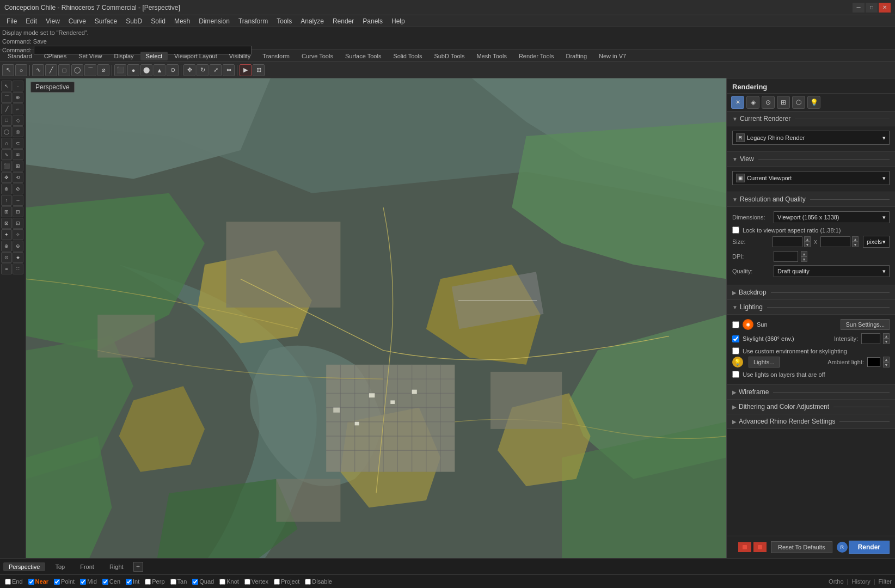 This screenshot has width=895, height=588. What do you see at coordinates (312, 21) in the screenshot?
I see `menu-analyze: Analyze` at bounding box center [312, 21].